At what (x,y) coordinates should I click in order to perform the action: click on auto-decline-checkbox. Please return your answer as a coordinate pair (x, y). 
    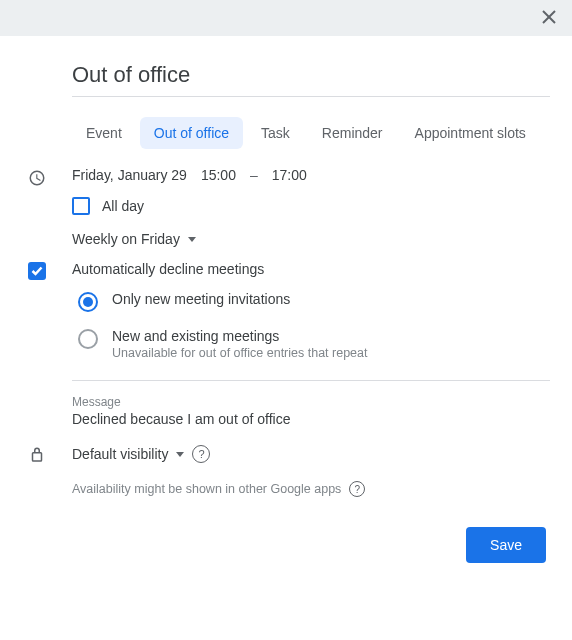
    Looking at the image, I should click on (37, 271).